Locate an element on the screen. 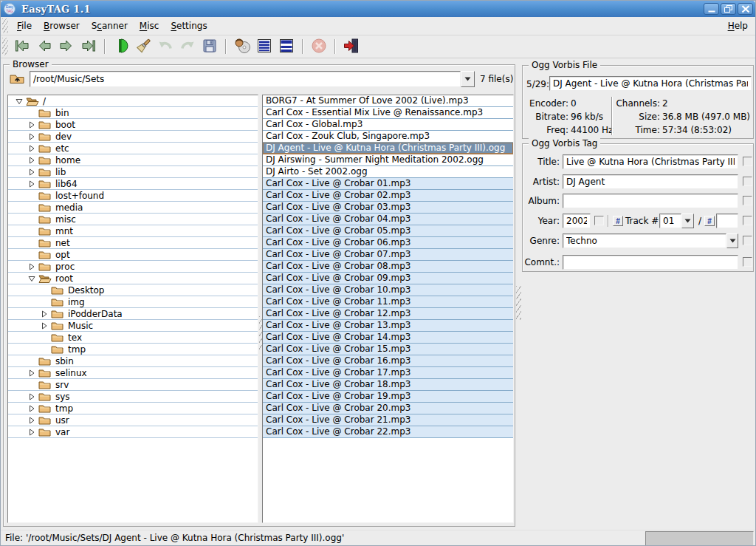  menu-item-file: File is located at coordinates (24, 26).